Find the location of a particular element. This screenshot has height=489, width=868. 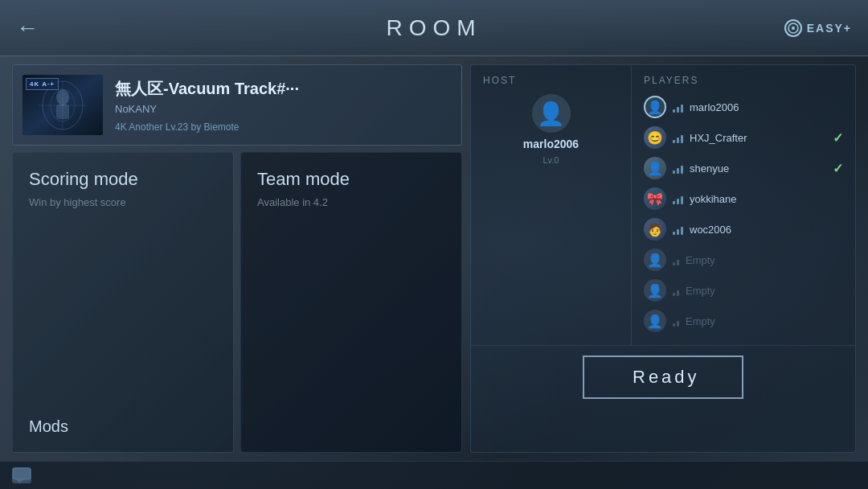

players-section: PLAYERS 👤 marlo2006 is located at coordinates (743, 205).